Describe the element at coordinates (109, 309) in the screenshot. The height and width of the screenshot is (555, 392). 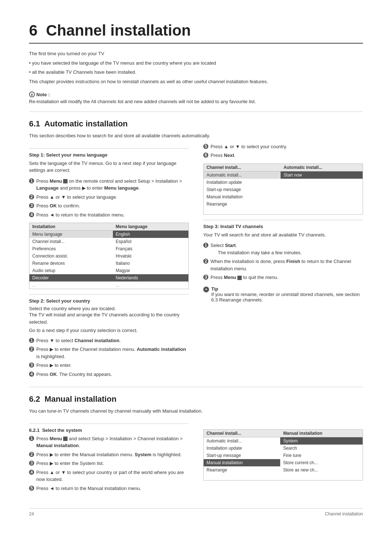
I see `step2-desc1: Select the country where you are located…` at that location.